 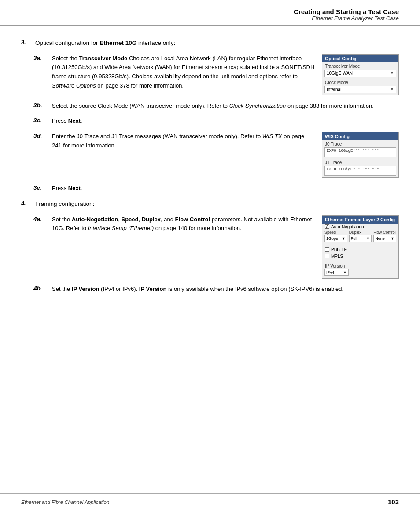 I want to click on speed-dropdown-arrow: ▼, so click(x=343, y=238).